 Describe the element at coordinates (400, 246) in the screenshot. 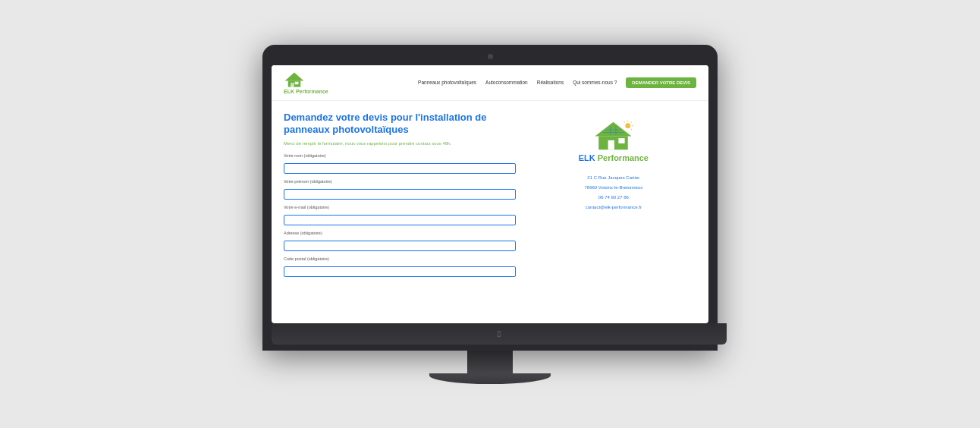

I see `input-adresse` at that location.